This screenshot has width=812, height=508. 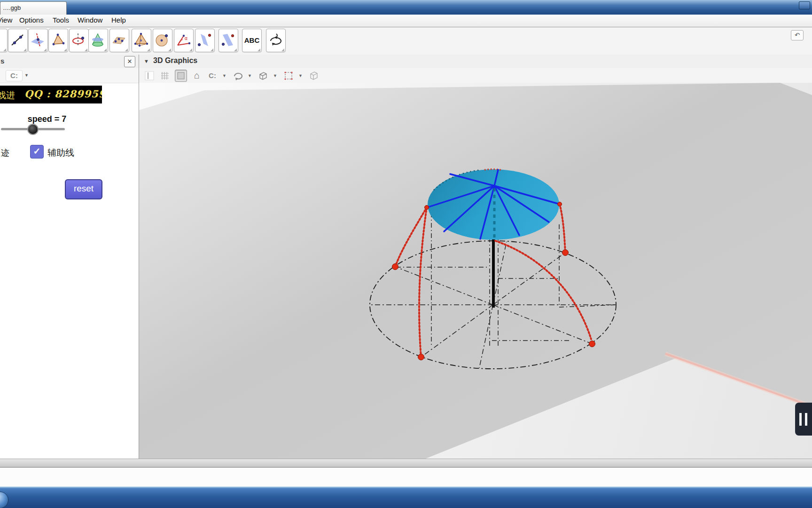 I want to click on graphics3d-header: ▼ 3D Graphics, so click(x=476, y=62).